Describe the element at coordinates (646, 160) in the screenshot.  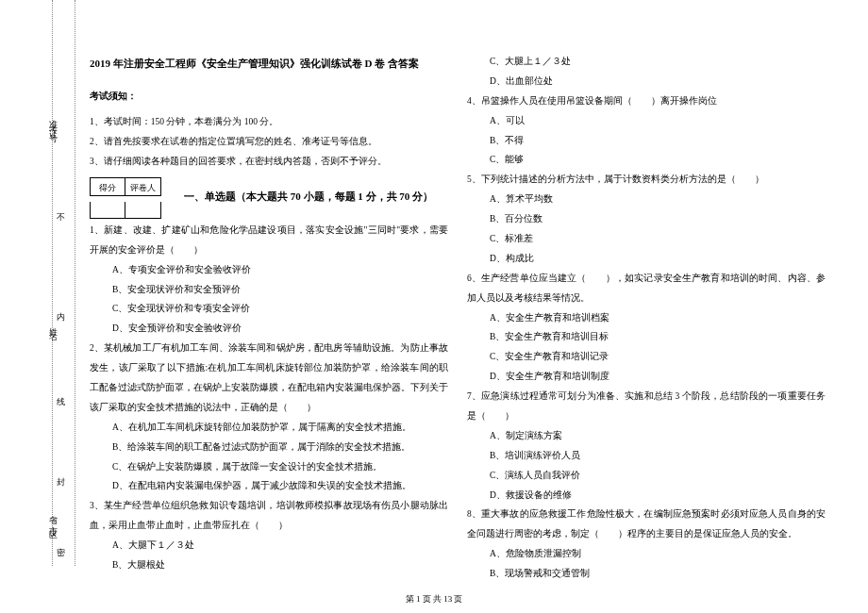
I see `option: C、能够` at that location.